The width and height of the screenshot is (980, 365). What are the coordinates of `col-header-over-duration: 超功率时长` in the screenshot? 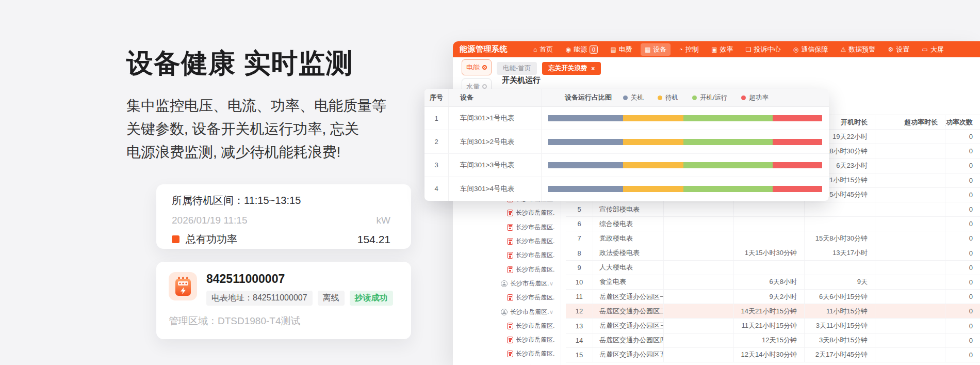 It's located at (910, 122).